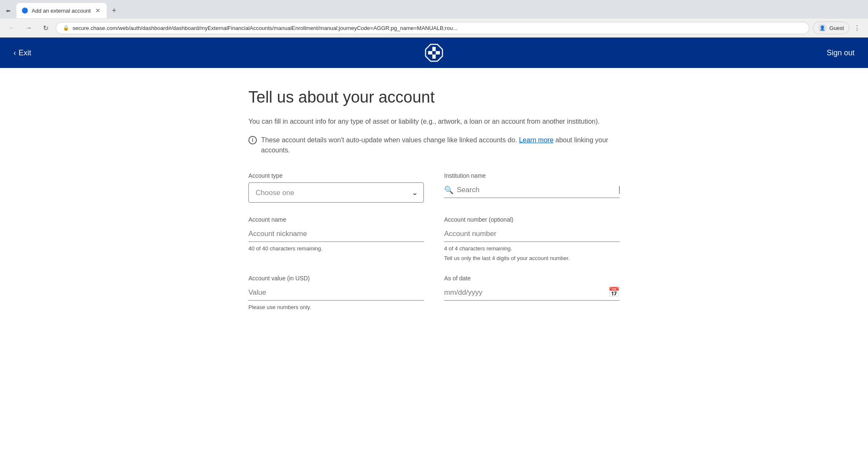 This screenshot has height=456, width=868. What do you see at coordinates (336, 193) in the screenshot?
I see `account-type-select: Choose one CheckingSavingsCredit CardLoa…` at bounding box center [336, 193].